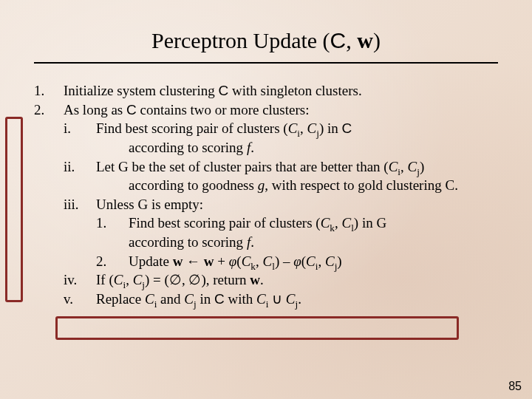 This screenshot has height=399, width=532. I want to click on title-w: w, so click(365, 40).